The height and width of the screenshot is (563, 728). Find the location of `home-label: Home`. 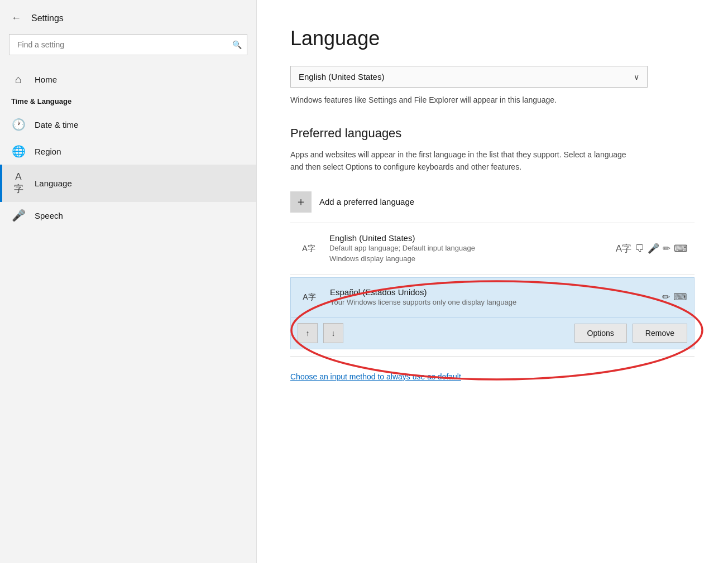

home-label: Home is located at coordinates (46, 79).